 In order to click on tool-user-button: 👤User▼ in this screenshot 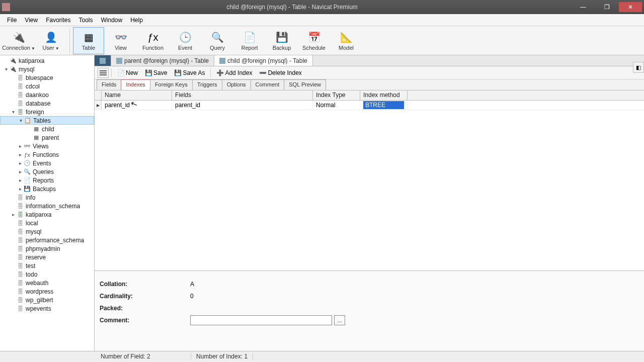, I will do `click(51, 41)`.